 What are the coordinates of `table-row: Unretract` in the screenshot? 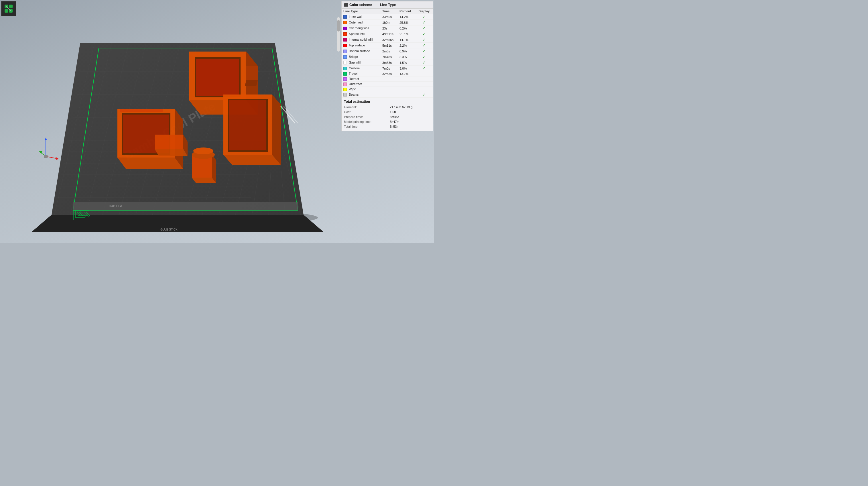 It's located at (387, 84).